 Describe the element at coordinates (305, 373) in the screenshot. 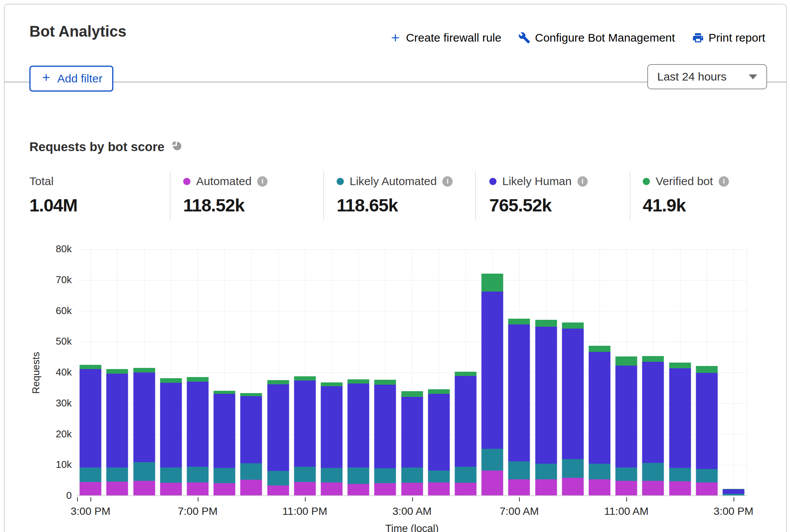

I see `bar-slot: 11:00 PM` at that location.